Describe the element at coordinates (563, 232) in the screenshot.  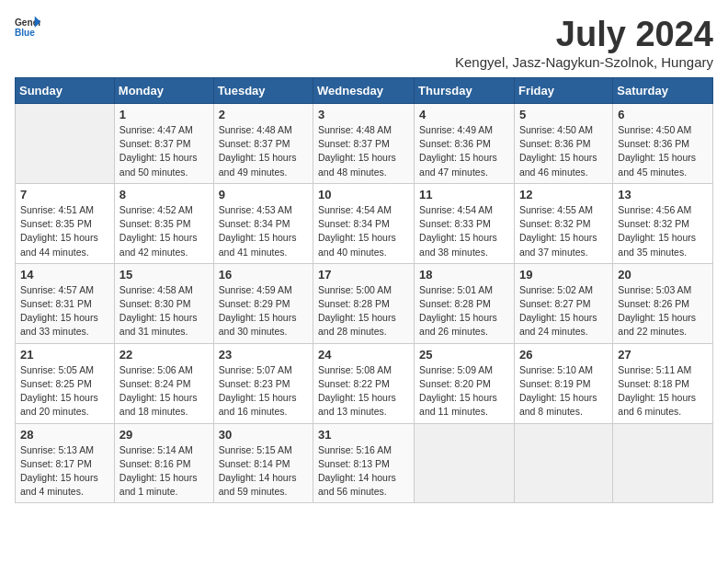
I see `day-detail: Sunrise: 4:55 AMSunset: 8:32 PMDaylight:…` at that location.